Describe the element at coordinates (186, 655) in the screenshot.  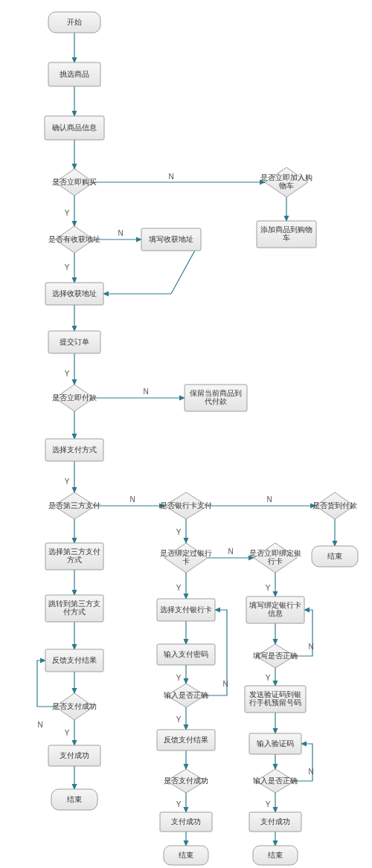
I see `node-input_pwd: 输入支付密码` at that location.